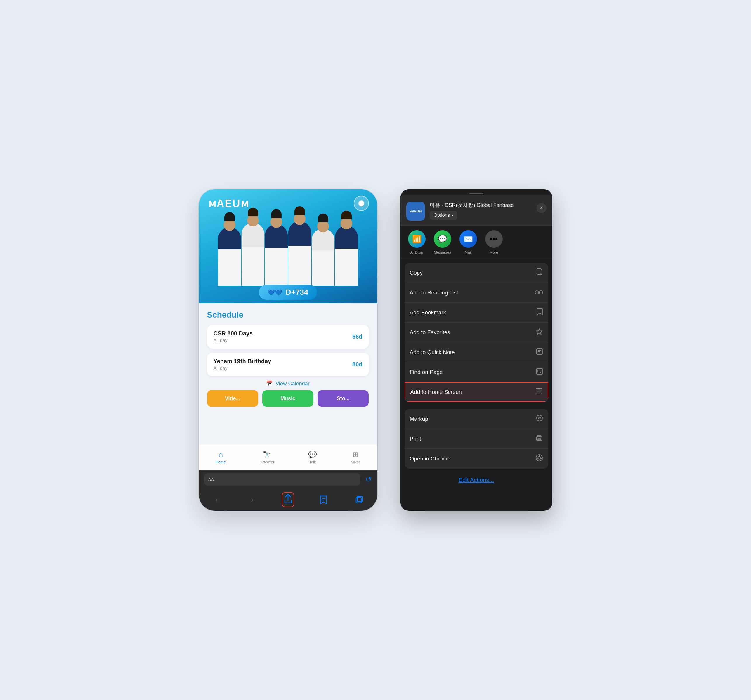  What do you see at coordinates (494, 252) in the screenshot?
I see `more-label: More` at bounding box center [494, 252].